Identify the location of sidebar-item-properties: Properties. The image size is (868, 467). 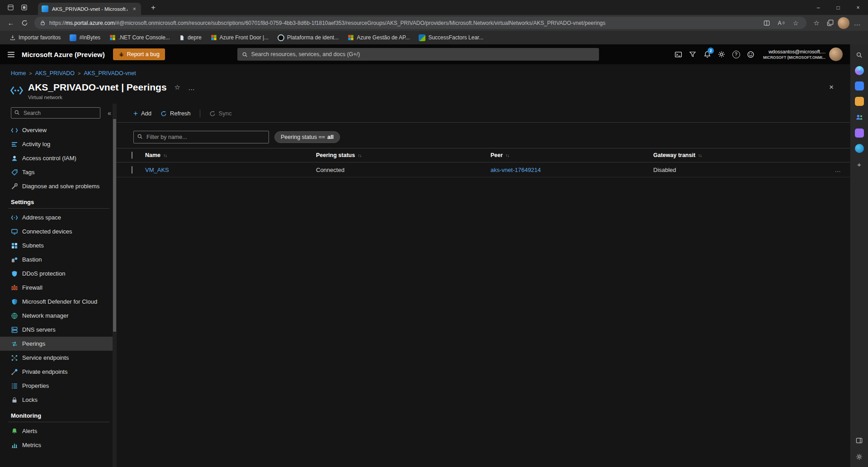
(58, 386).